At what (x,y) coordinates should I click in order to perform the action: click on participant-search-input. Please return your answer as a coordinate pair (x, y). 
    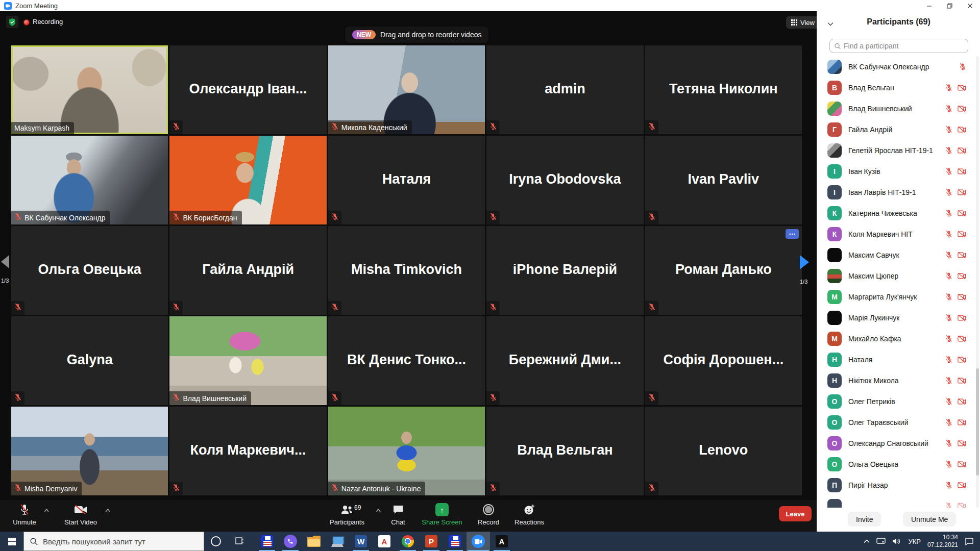
    Looking at the image, I should click on (903, 46).